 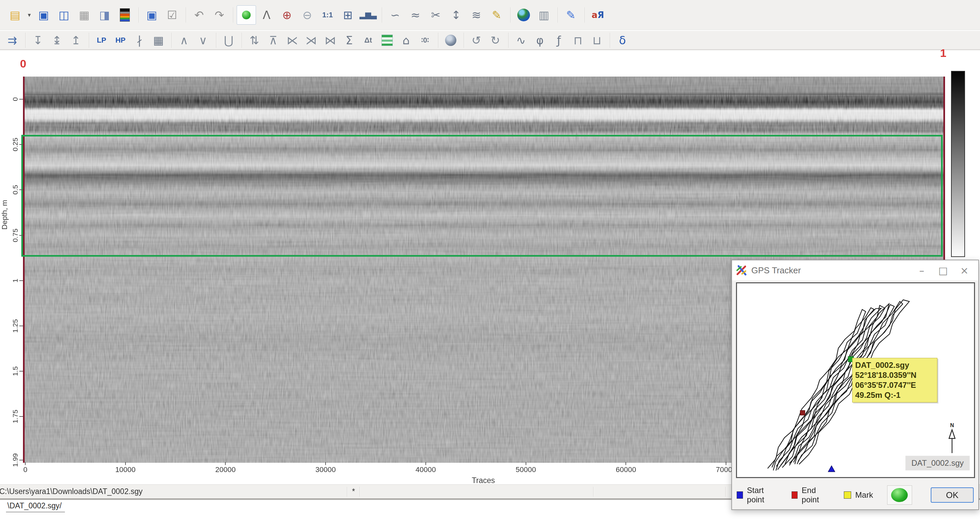 What do you see at coordinates (5, 215) in the screenshot?
I see `y-axis-title: Depth, m` at bounding box center [5, 215].